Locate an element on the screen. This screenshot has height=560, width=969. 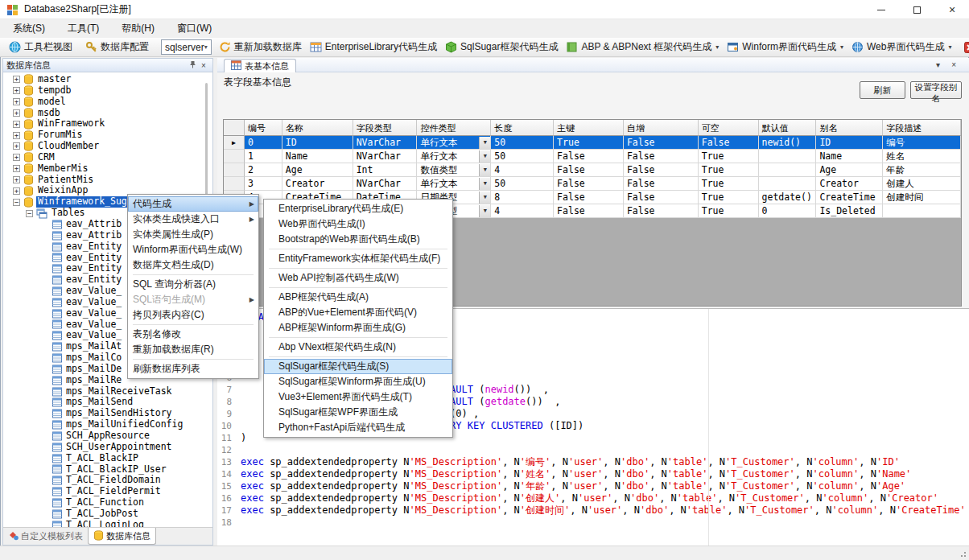
grid-cell: 3 is located at coordinates (264, 183).